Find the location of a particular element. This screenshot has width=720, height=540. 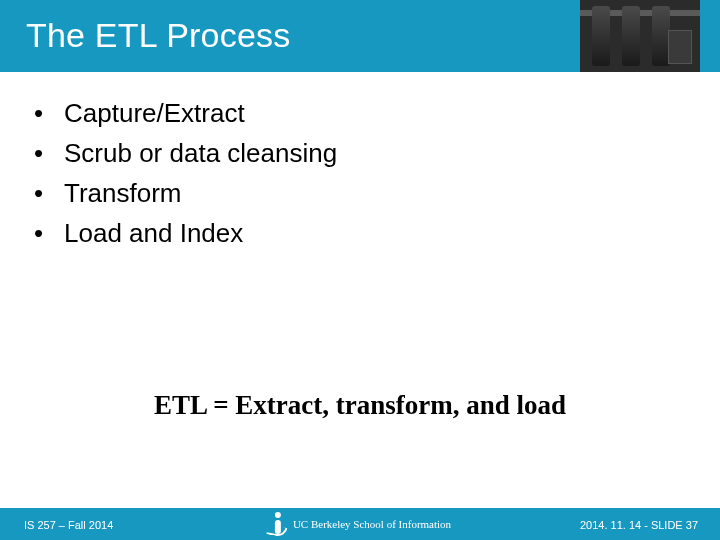

list-item: • Capture/Extract is located at coordinates (354, 113).